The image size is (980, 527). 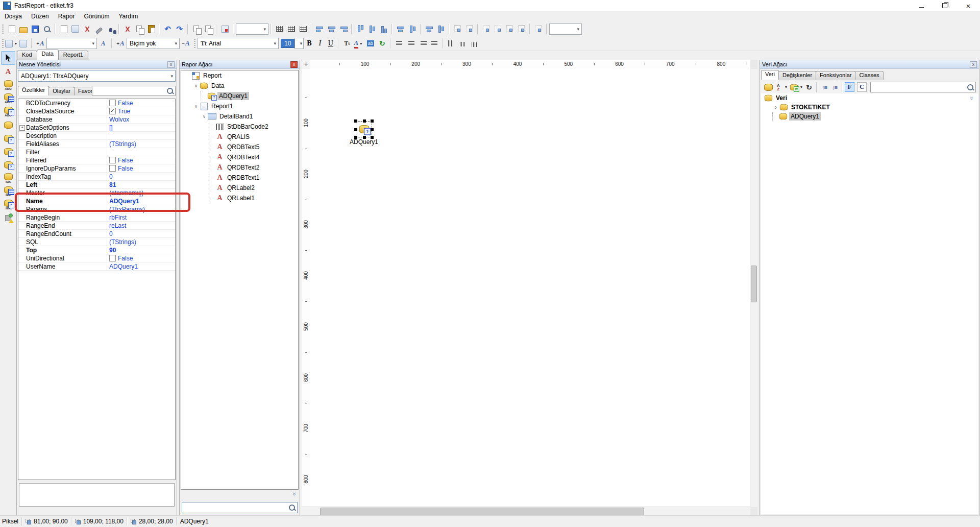 I want to click on close-button: ×, so click(x=968, y=6).